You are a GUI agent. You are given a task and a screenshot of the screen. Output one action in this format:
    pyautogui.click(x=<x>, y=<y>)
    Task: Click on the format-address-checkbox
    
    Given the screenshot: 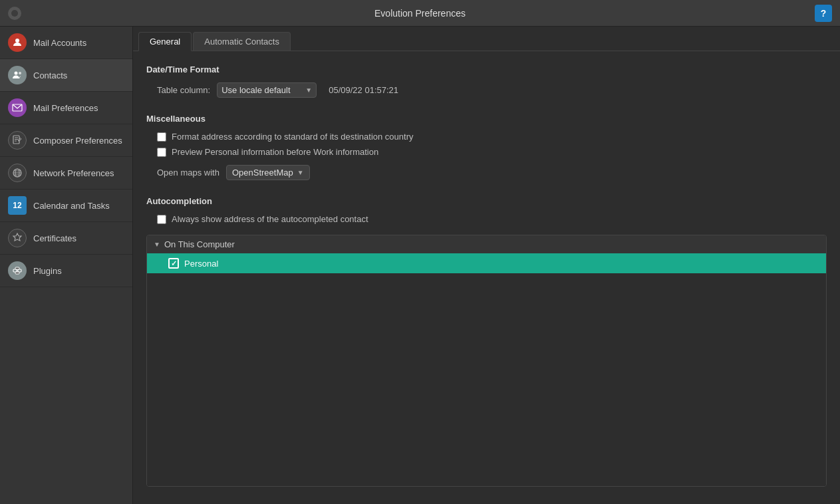 What is the action you would take?
    pyautogui.click(x=162, y=137)
    